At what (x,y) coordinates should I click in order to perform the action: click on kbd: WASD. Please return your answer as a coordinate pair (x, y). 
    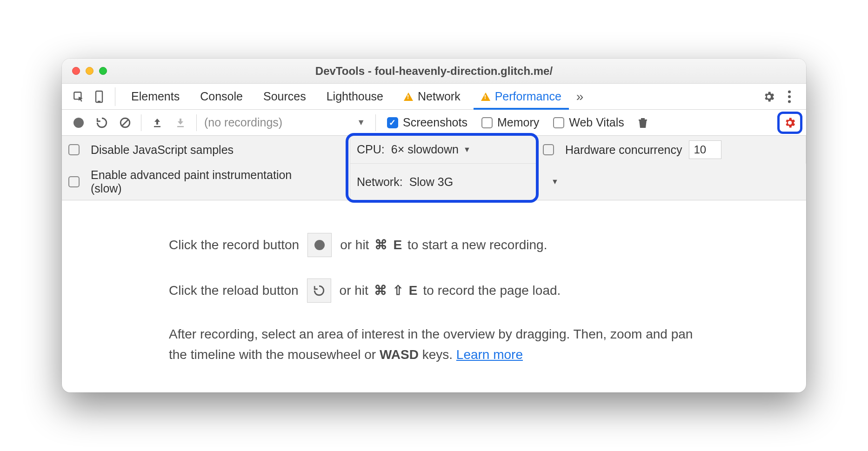
    Looking at the image, I should click on (399, 354).